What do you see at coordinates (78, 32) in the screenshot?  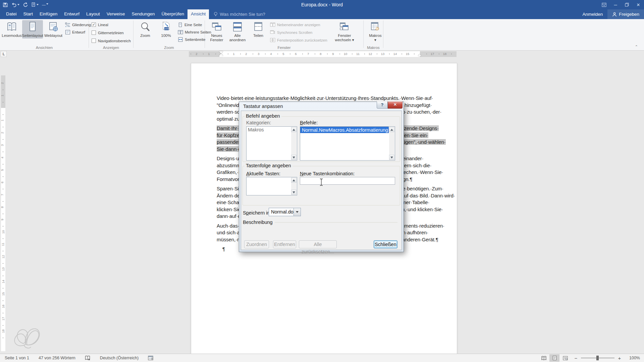 I see `draft-view-button: Entwurf` at bounding box center [78, 32].